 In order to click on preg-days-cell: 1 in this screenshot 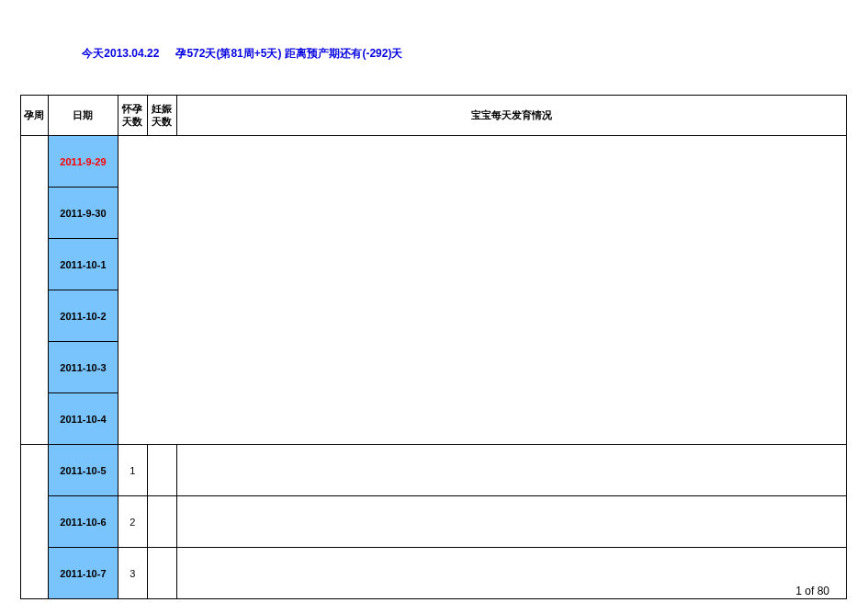, I will do `click(132, 471)`.